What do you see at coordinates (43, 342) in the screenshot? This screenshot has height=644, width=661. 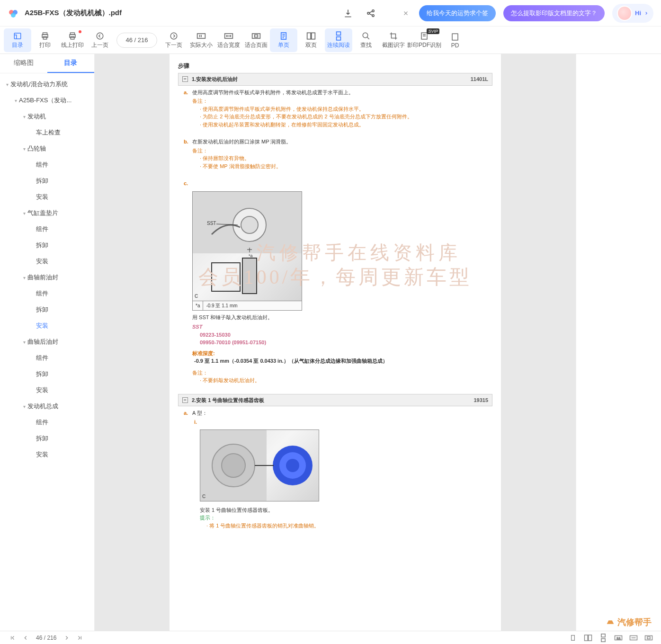 I see `toc-node-label: 曲轴后油封` at bounding box center [43, 342].